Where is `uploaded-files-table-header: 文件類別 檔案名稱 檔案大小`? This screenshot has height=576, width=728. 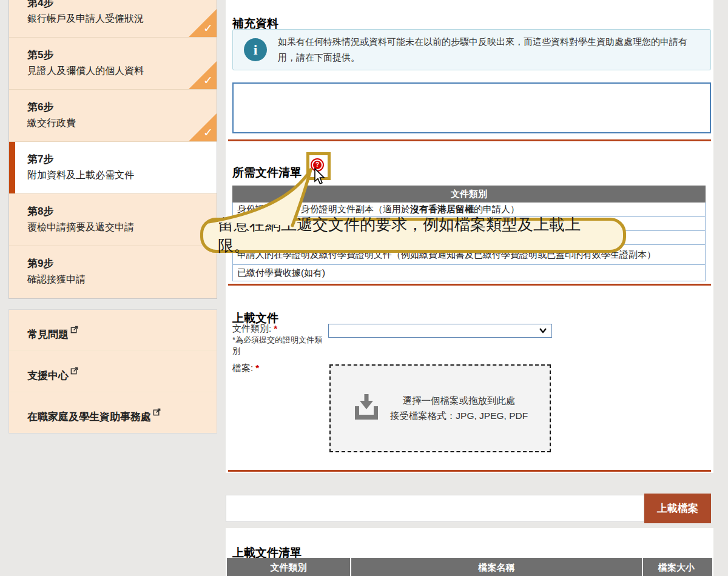 uploaded-files-table-header: 文件類別 檔案名稱 檔案大小 is located at coordinates (470, 567).